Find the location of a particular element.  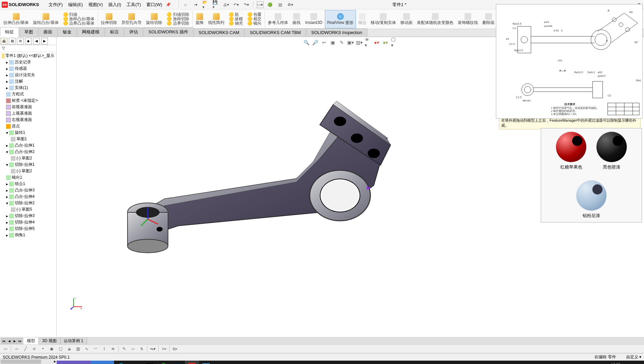

tab-model: 模型 is located at coordinates (31, 341).